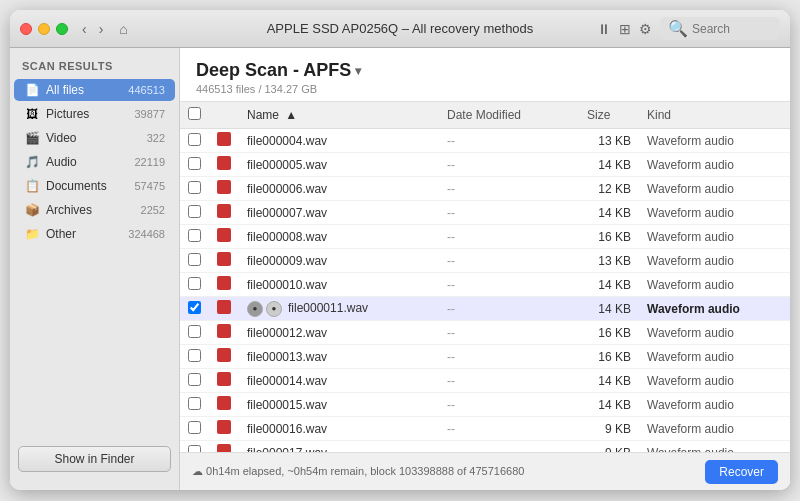 This screenshot has height=501, width=800. What do you see at coordinates (194, 116) in the screenshot?
I see `col-header-check` at bounding box center [194, 116].